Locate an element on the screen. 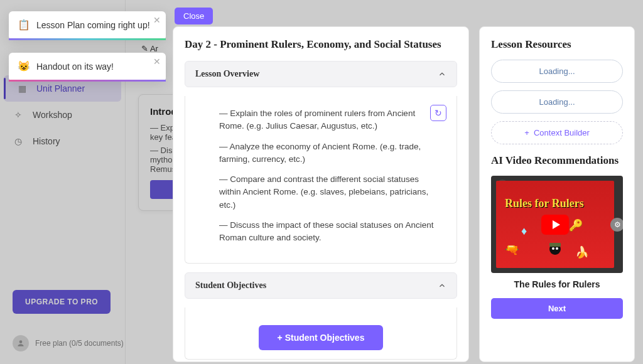 This screenshot has width=643, height=364. context-builder: + Context Builder is located at coordinates (557, 133).